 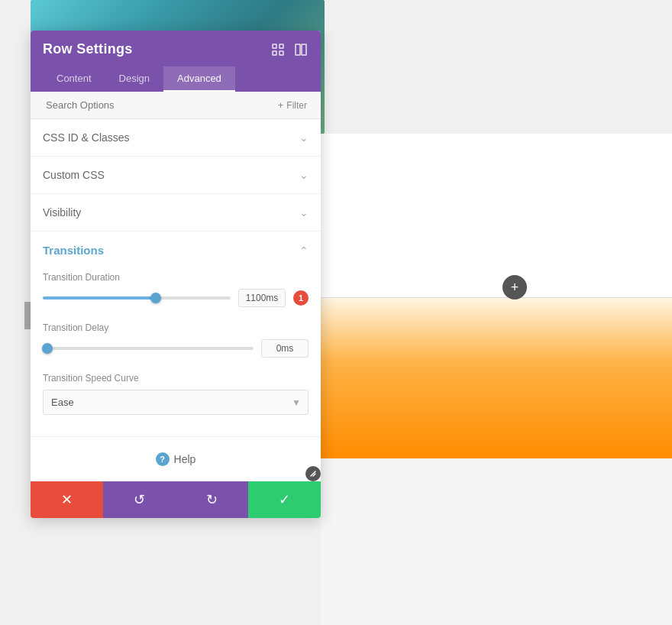 What do you see at coordinates (176, 378) in the screenshot?
I see `transition-speed-curve-label: Transition Speed Curve` at bounding box center [176, 378].